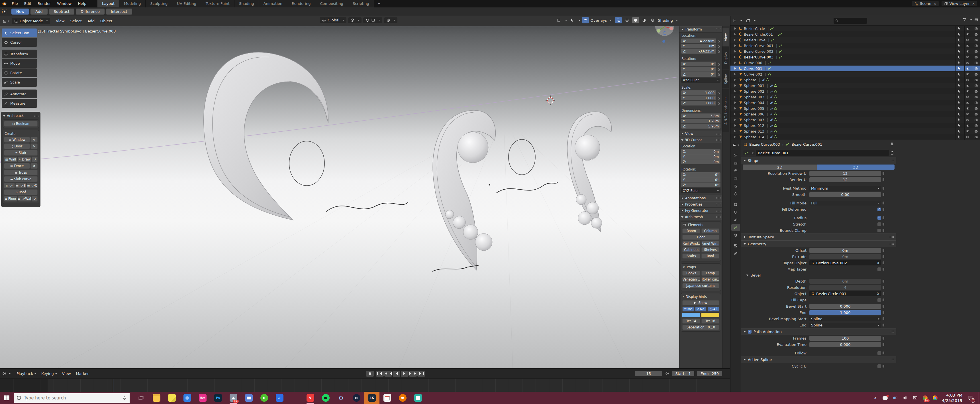  Describe the element at coordinates (62, 11) in the screenshot. I see `boolean-subtract-button: Subtract` at that location.